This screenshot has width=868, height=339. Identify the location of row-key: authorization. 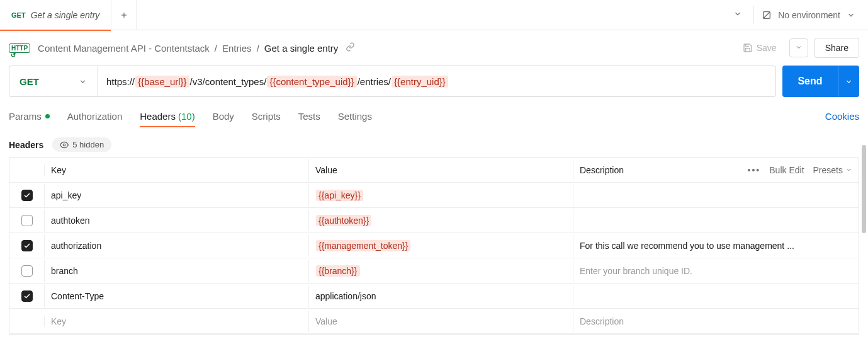
(177, 246).